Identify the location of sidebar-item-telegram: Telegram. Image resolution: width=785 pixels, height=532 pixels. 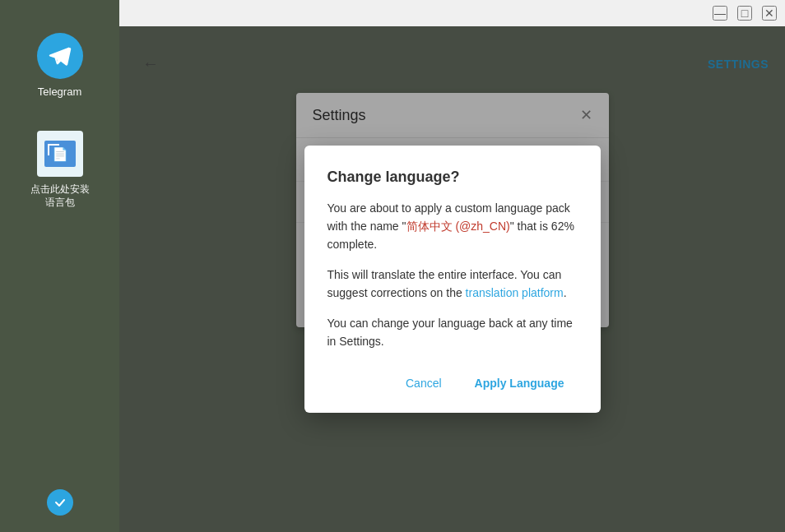
(60, 66).